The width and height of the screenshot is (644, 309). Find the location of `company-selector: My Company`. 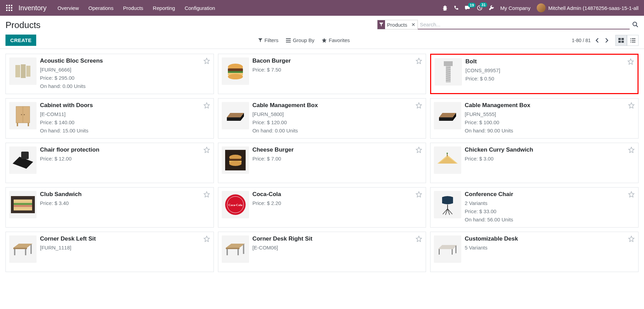

company-selector: My Company is located at coordinates (515, 8).